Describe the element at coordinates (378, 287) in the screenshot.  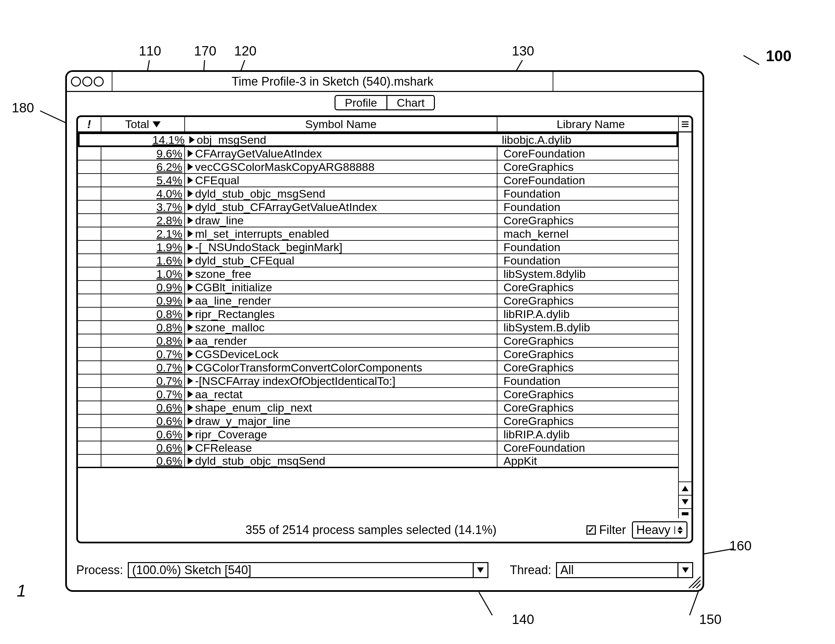
I see `table-row: 0.9%CGBlt_initializeCoreGraphics` at that location.